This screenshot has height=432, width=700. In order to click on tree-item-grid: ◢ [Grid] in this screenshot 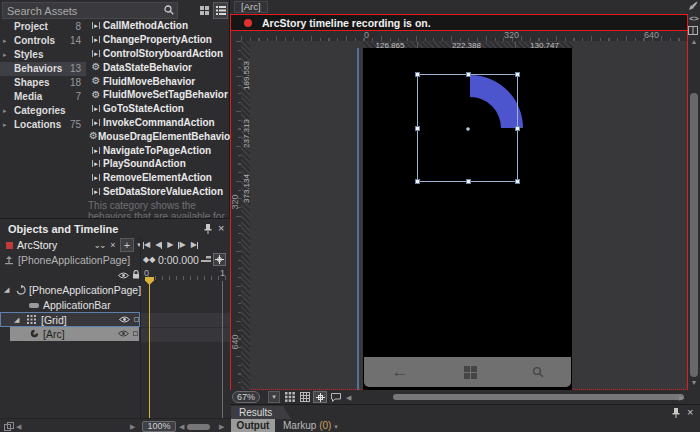, I will do `click(70, 320)`.